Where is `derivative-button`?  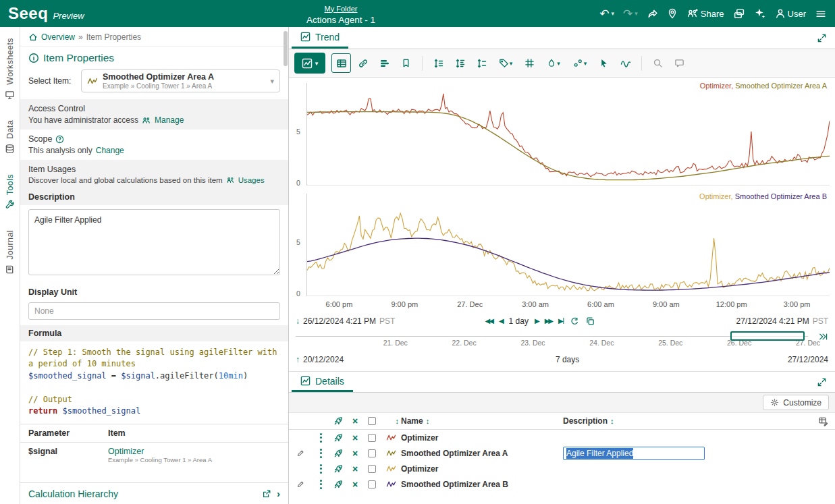
derivative-button is located at coordinates (625, 63).